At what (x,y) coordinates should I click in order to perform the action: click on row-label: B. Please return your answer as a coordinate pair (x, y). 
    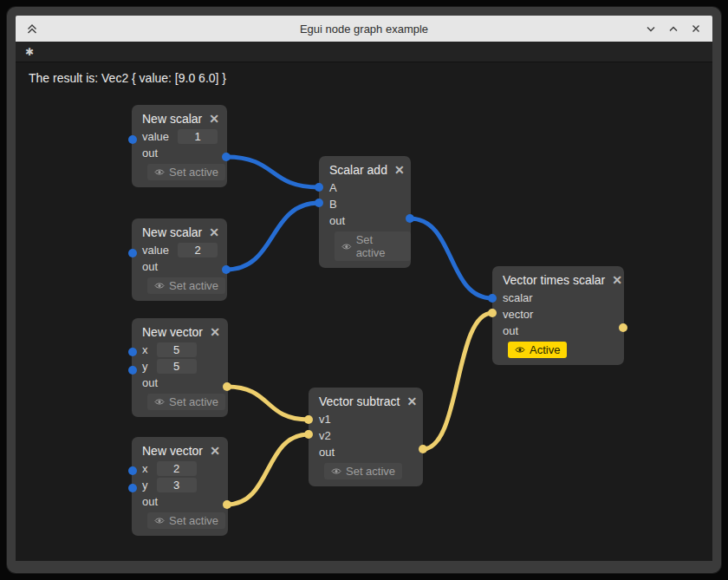
    Looking at the image, I should click on (333, 205).